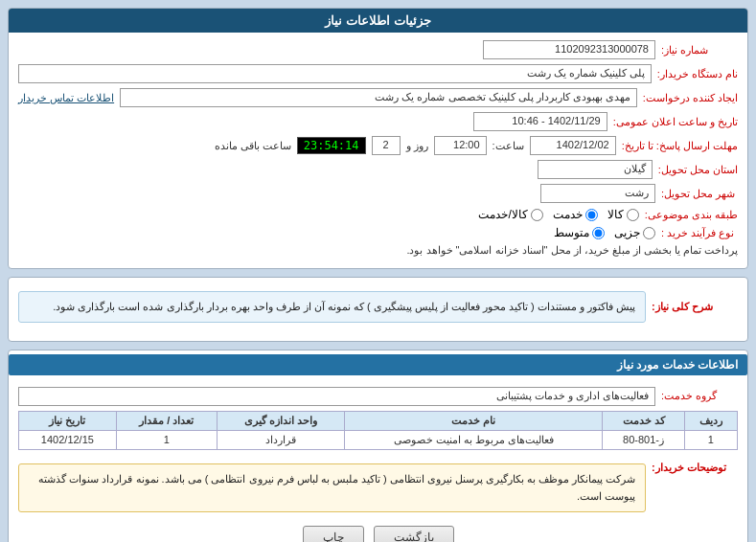  What do you see at coordinates (414, 534) in the screenshot?
I see `back-button: بازگشت` at bounding box center [414, 534].